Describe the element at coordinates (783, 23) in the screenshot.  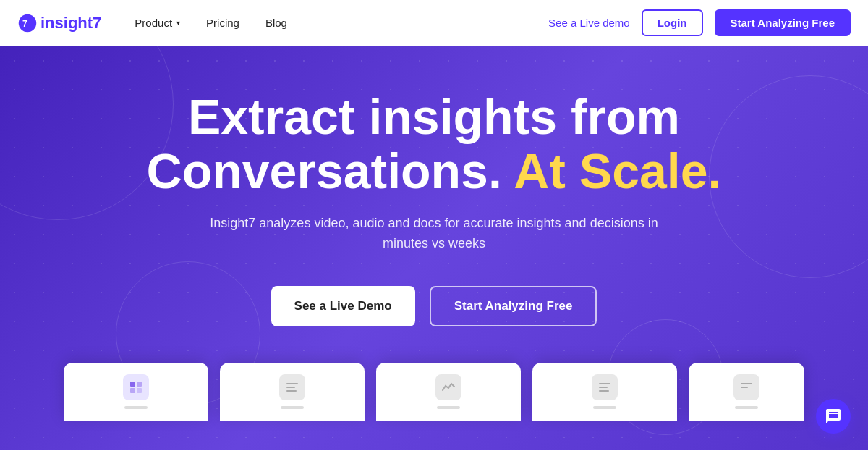
I see `start-analyzing-nav-button: Start Analyzing Free` at that location.